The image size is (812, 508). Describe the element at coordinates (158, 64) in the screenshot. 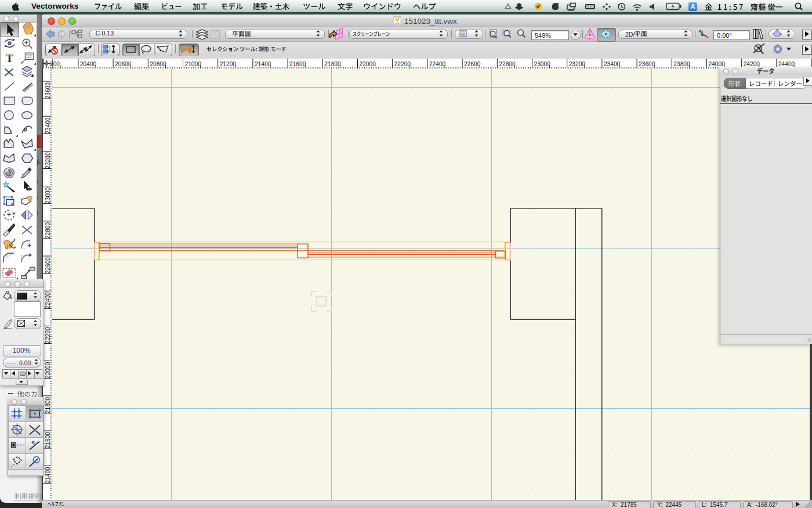

I see `svg-text: 20800` at that location.